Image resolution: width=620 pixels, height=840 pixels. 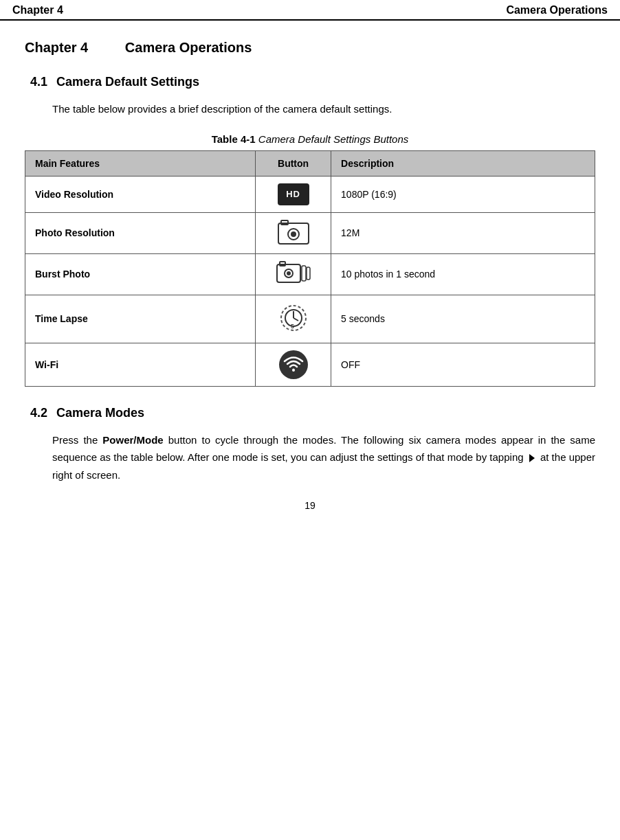 What do you see at coordinates (311, 364) in the screenshot?
I see `table-row: Wi-Fi OFF` at bounding box center [311, 364].